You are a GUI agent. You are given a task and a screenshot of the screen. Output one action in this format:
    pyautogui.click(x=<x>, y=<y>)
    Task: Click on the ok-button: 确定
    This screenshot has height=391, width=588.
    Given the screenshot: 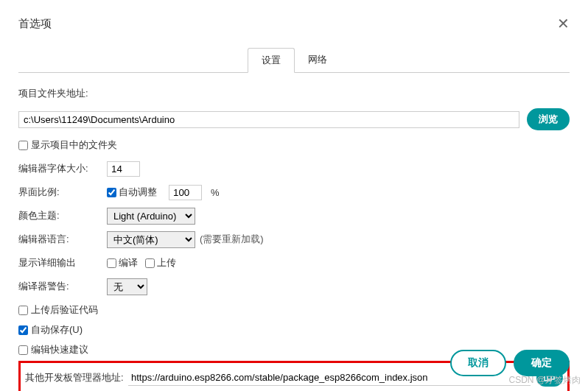 What is the action you would take?
    pyautogui.click(x=542, y=363)
    